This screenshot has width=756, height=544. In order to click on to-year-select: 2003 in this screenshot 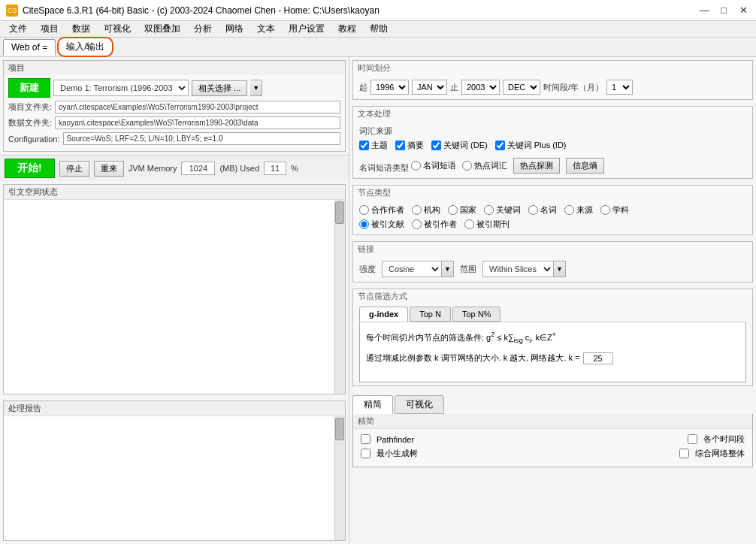, I will do `click(481, 87)`.